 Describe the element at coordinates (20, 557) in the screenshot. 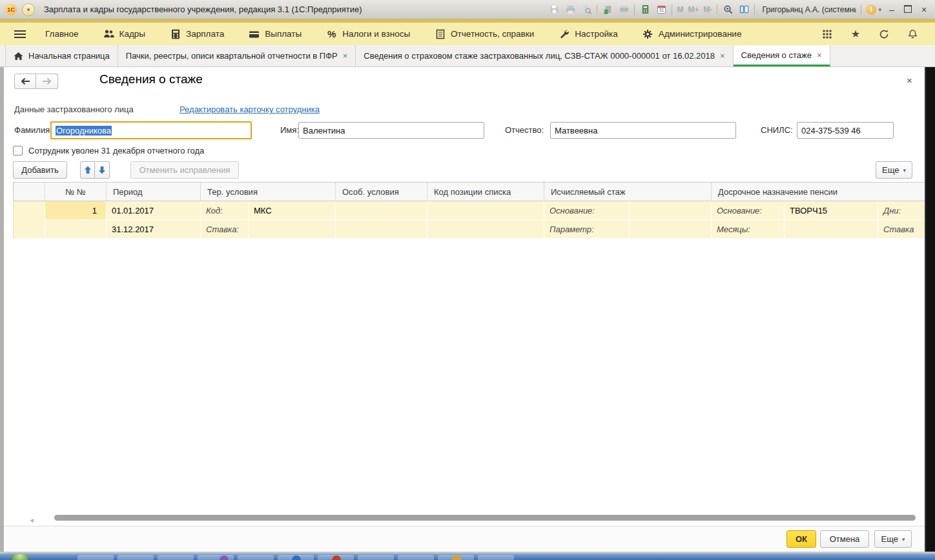

I see `start-button` at that location.